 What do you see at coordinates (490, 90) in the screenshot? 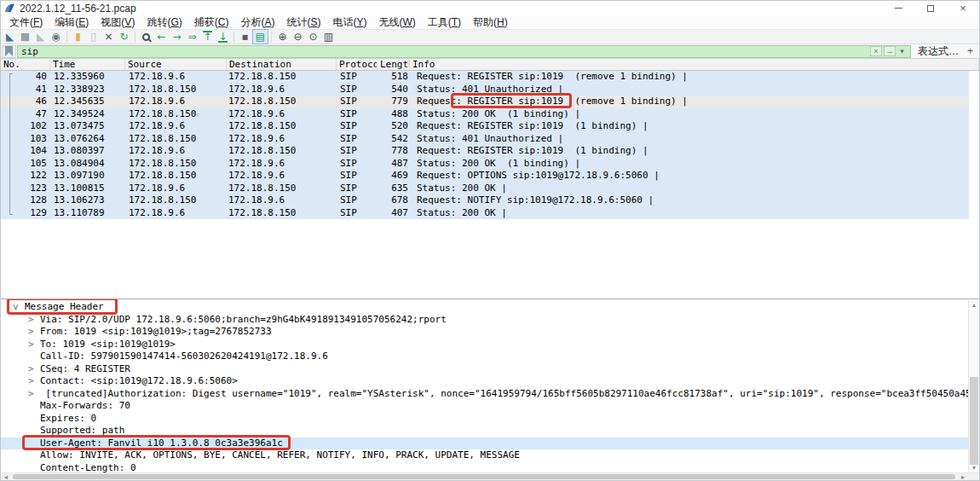
I see `packet-row: 4112.338923172.18.8.150172.18.9.6SIP540S…` at bounding box center [490, 90].